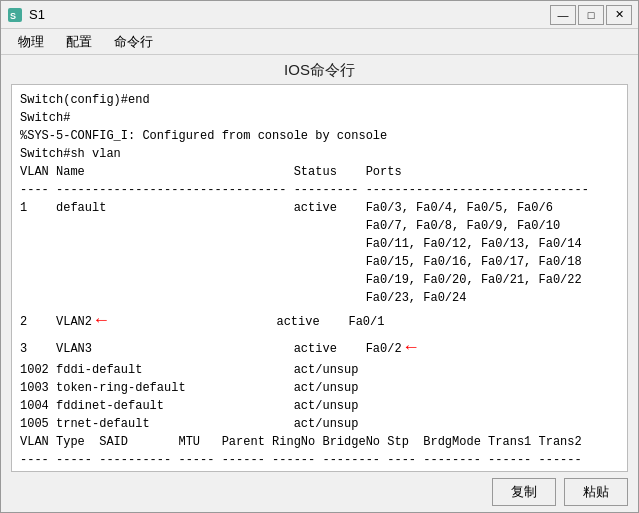 The height and width of the screenshot is (513, 639). What do you see at coordinates (320, 42) in the screenshot?
I see `menu-bar: 物理 配置 命令行` at bounding box center [320, 42].